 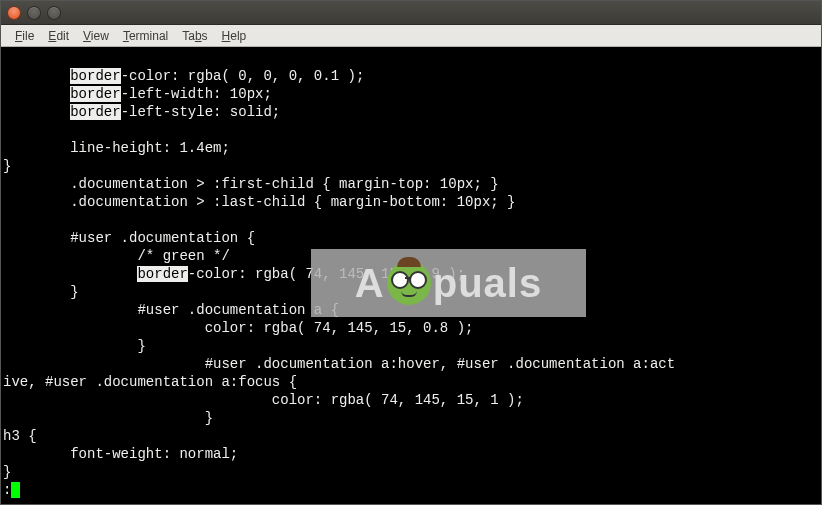 I want to click on code-line: color: rgba( 74, 145, 15, 1 );, so click(x=264, y=400).